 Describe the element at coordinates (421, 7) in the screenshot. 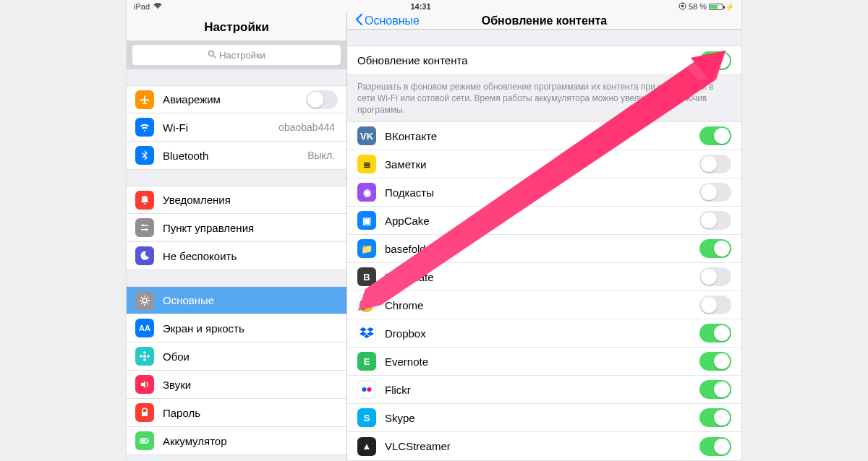

I see `clock: 14:31` at that location.